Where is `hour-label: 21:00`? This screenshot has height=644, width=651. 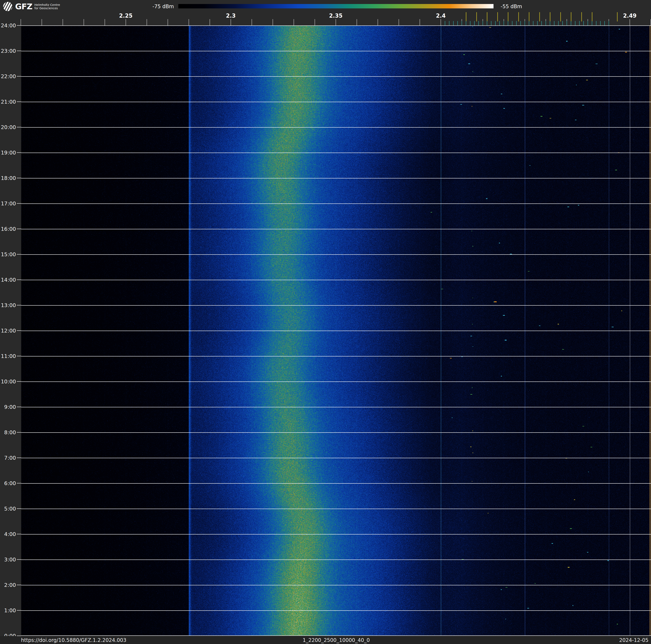
hour-label: 21:00 is located at coordinates (8, 102).